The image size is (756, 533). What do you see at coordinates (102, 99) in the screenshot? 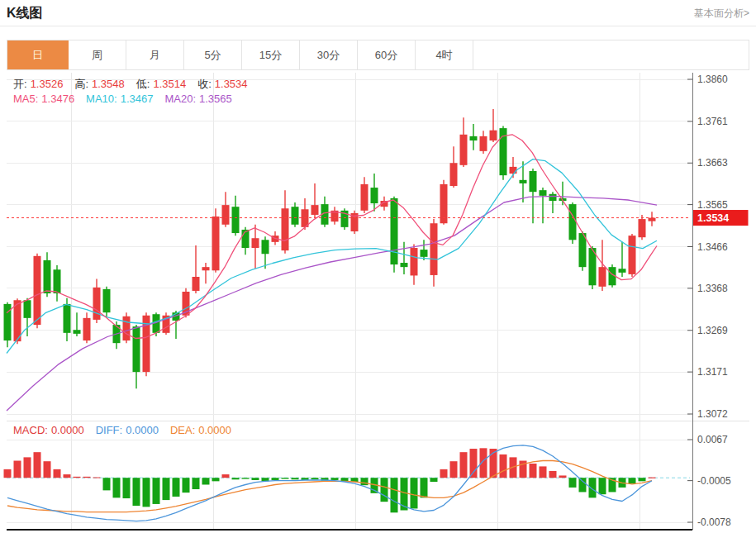
I see `ma10-label: MA10:` at bounding box center [102, 99].